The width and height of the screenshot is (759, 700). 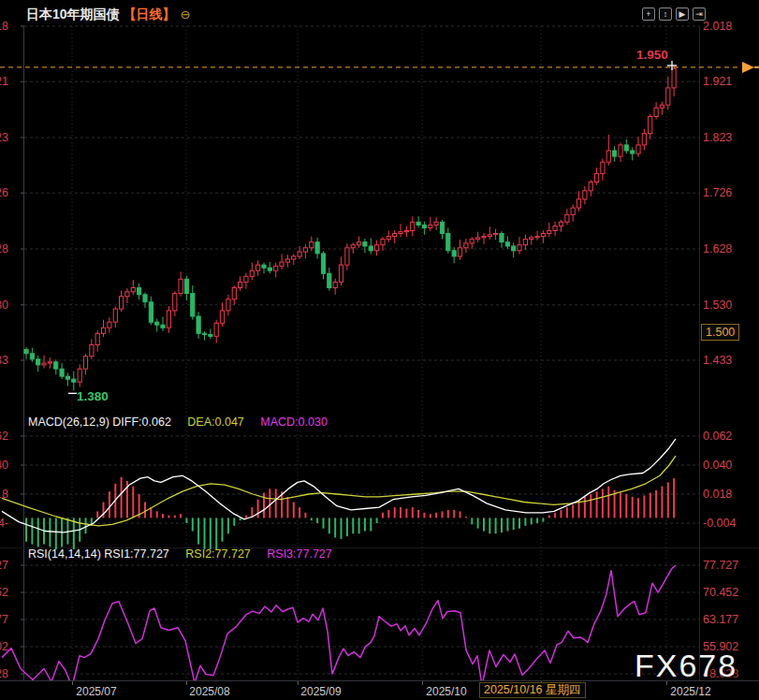 I want to click on rsi-panel-header: RSI(14,14,14) RSI1:77.727 RSI2:77.727 RS…, so click(x=187, y=554).